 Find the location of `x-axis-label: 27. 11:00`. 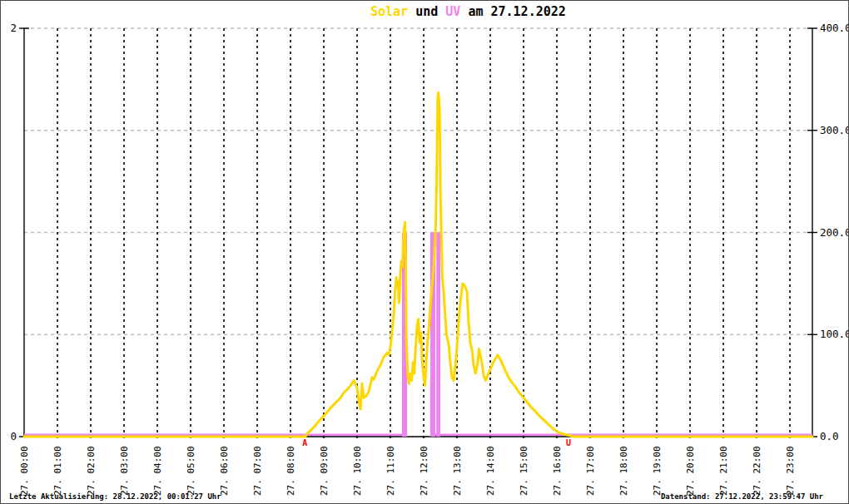

x-axis-label: 27. 11:00 is located at coordinates (391, 471).